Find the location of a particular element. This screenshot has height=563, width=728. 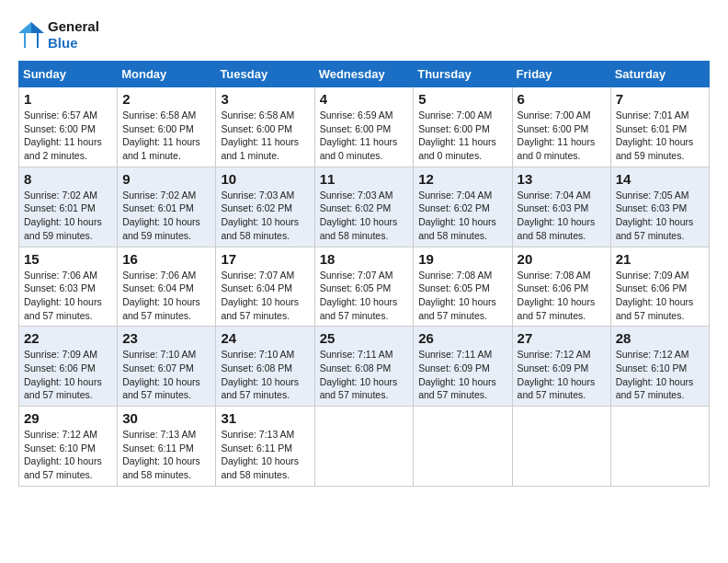

col-header-sunday: Sunday is located at coordinates (68, 75).